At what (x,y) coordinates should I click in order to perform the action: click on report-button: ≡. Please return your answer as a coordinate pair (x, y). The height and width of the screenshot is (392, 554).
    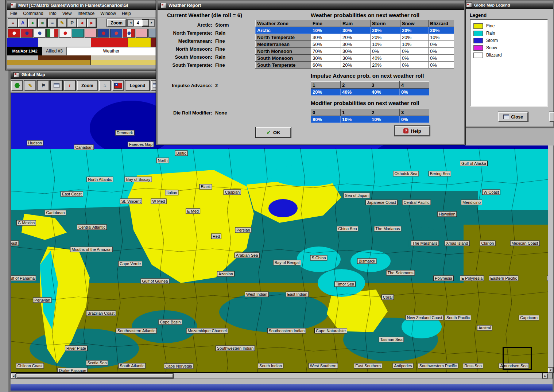
    Looking at the image, I should click on (53, 23).